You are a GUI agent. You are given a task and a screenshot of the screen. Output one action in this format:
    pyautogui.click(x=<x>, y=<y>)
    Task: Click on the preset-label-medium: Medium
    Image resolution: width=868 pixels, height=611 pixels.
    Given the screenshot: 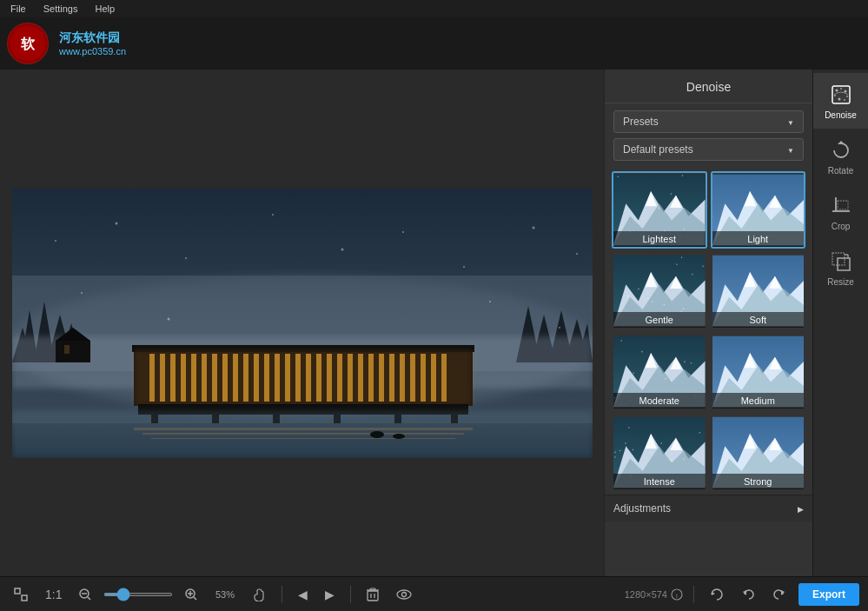 What is the action you would take?
    pyautogui.click(x=759, y=401)
    